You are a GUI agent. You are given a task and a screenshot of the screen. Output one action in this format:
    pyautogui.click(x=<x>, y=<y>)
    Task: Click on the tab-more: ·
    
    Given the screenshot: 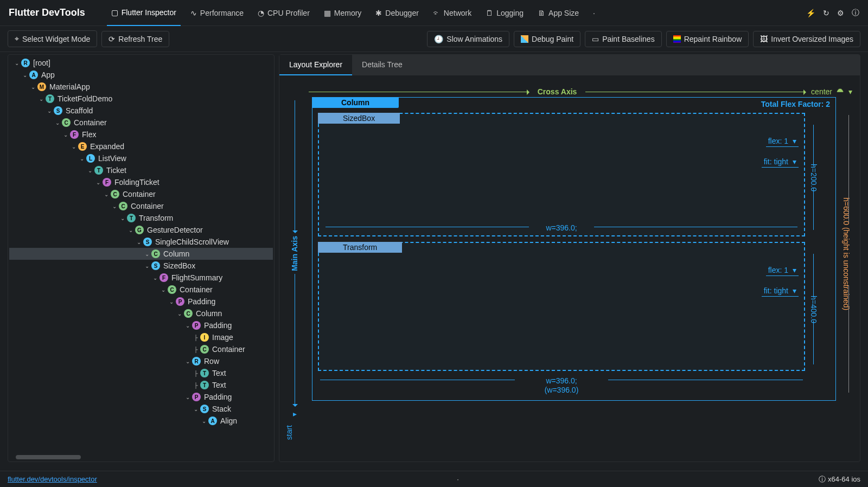 What is the action you would take?
    pyautogui.click(x=594, y=13)
    